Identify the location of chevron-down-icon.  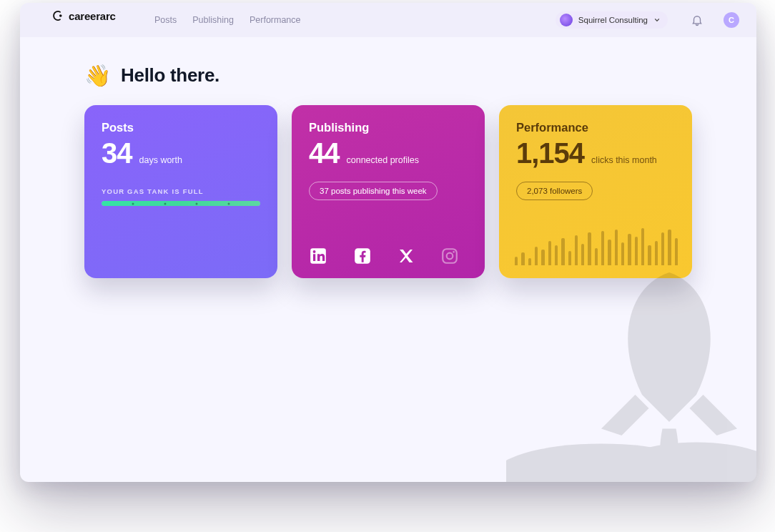
(657, 20).